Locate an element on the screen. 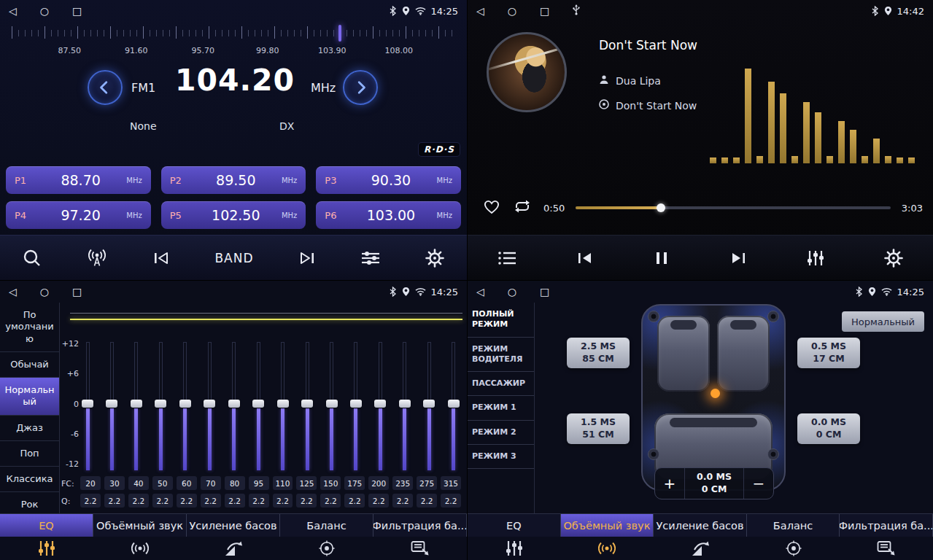 This screenshot has width=933, height=560. eq-preset-item: Джаз is located at coordinates (29, 429).